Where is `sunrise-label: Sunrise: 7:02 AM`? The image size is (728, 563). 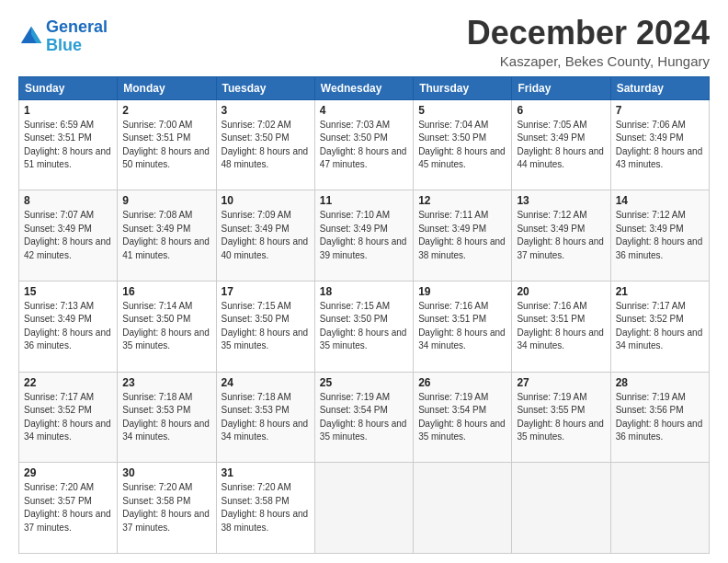
sunrise-label: Sunrise: 7:02 AM is located at coordinates (256, 125).